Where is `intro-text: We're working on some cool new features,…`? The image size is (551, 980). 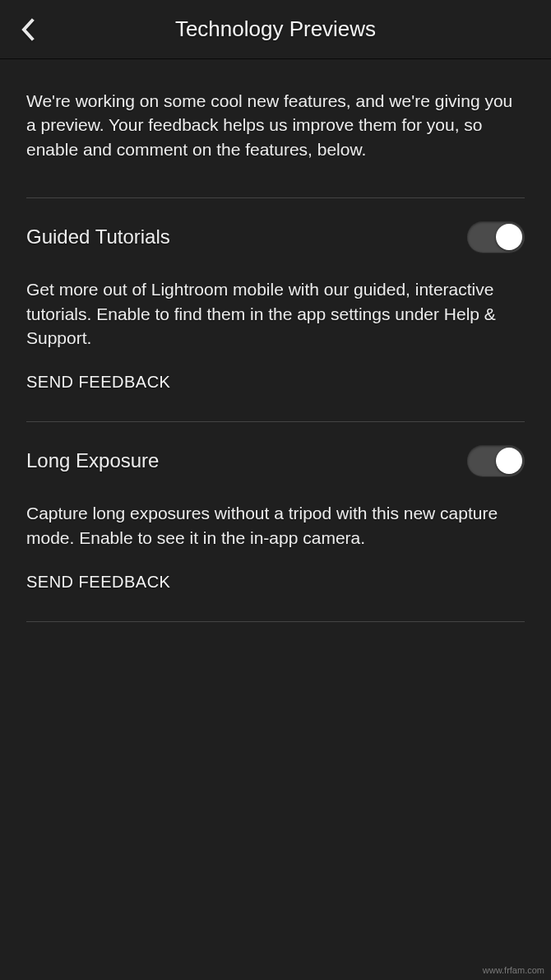
intro-text: We're working on some cool new features,… is located at coordinates (276, 128).